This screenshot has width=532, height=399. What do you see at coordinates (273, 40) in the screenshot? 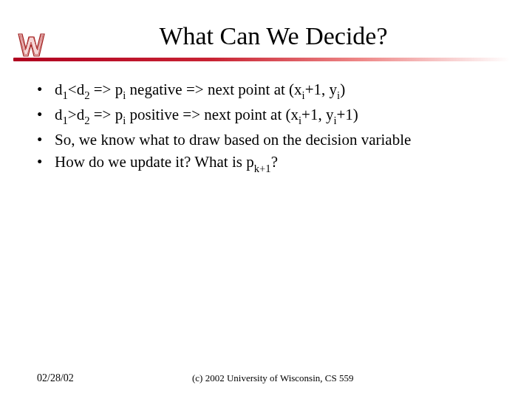
I see `slide-title: What Can We Decide?` at bounding box center [273, 40].